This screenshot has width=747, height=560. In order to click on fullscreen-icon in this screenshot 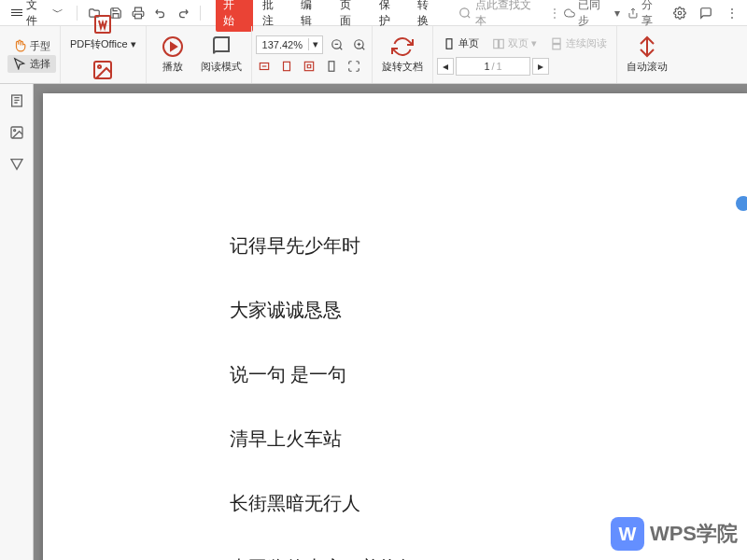, I will do `click(354, 66)`.